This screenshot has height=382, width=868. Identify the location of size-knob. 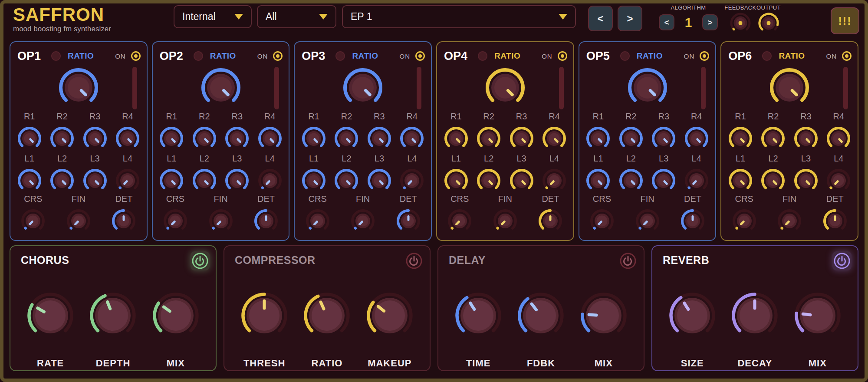
(692, 316).